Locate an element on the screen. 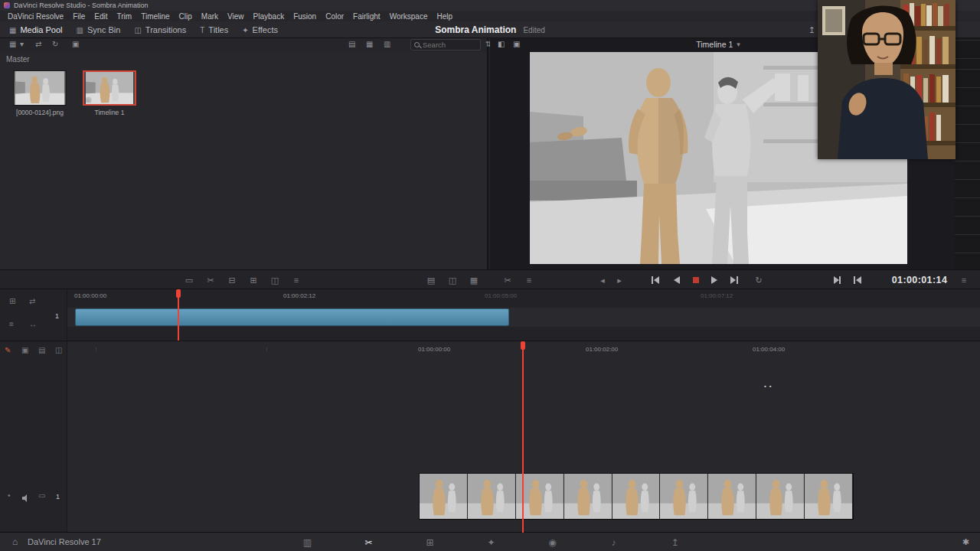 Image resolution: width=980 pixels, height=551 pixels. play-reverse-button is located at coordinates (677, 280).